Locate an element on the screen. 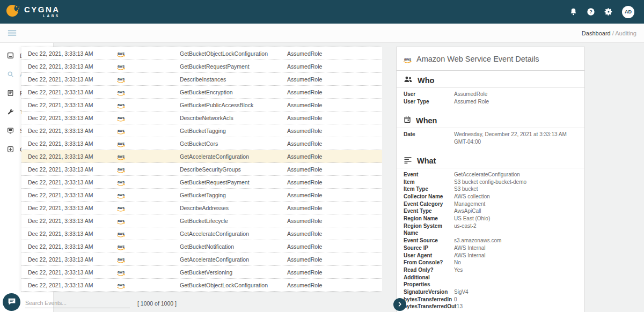 The width and height of the screenshot is (644, 312). detail-value: US East (Ohio) is located at coordinates (472, 219).